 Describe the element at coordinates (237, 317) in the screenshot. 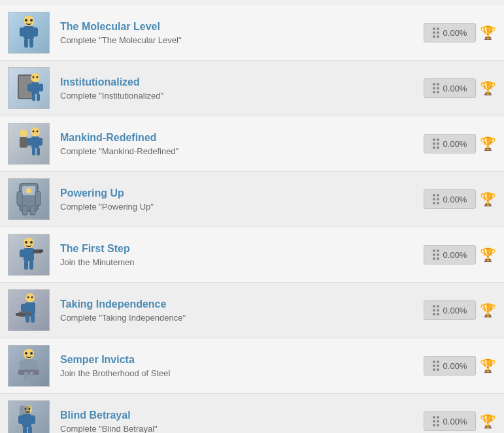

I see `achievement-description: Complete "Taking Independence"` at that location.